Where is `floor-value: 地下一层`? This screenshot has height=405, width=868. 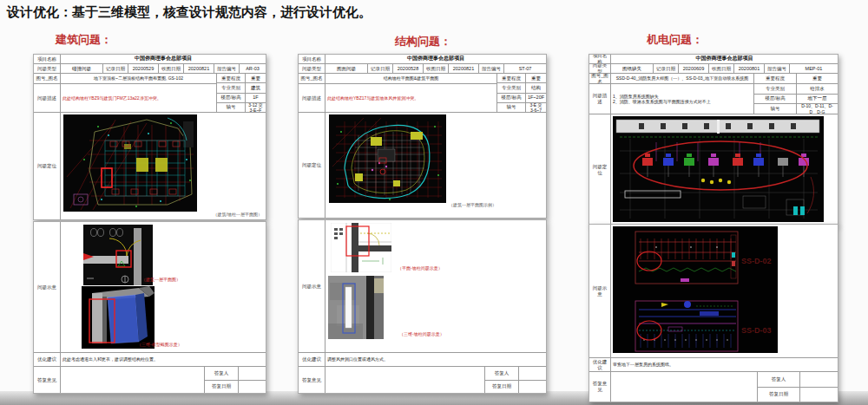 floor-value: 地下一层 is located at coordinates (818, 99).